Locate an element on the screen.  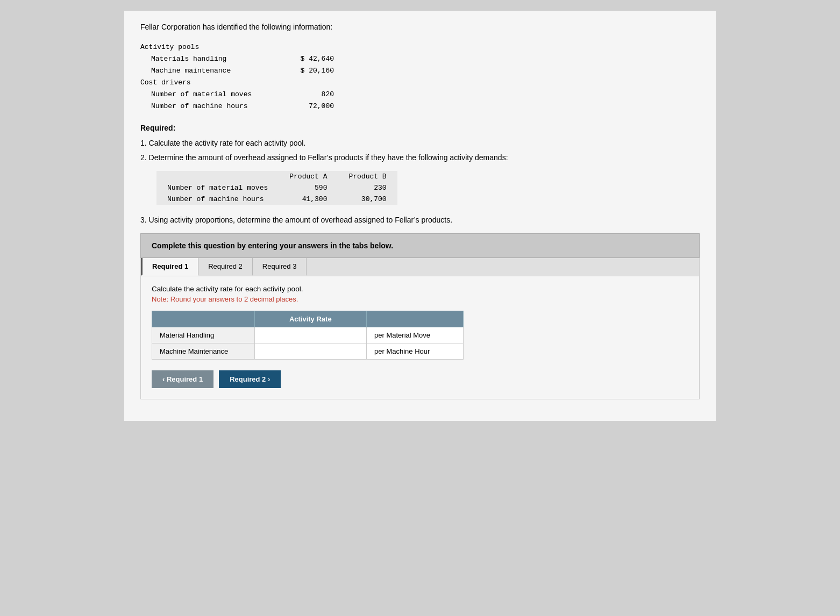
activity-rate-header-empty is located at coordinates (203, 319).